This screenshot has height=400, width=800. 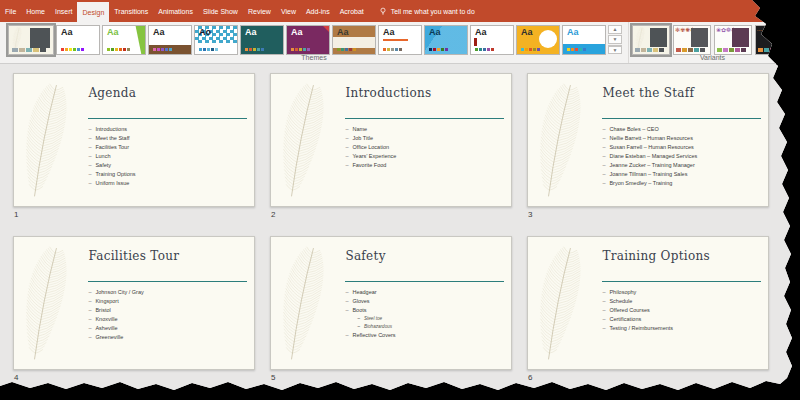 What do you see at coordinates (391, 146) in the screenshot?
I see `slide-thumbnail-2: Introductions NameJob TitleOffice Locati…` at bounding box center [391, 146].